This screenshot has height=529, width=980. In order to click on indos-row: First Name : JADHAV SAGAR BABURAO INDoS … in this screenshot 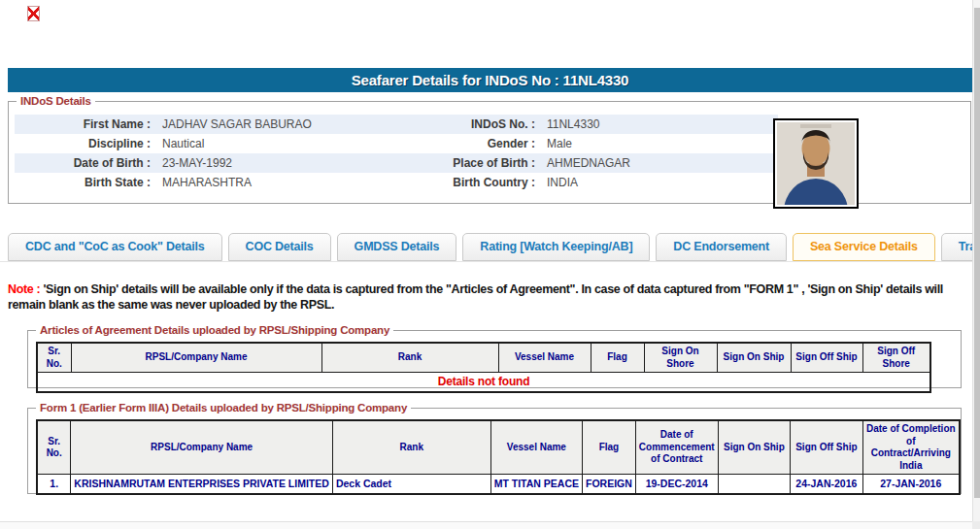, I will do `click(396, 124)`.